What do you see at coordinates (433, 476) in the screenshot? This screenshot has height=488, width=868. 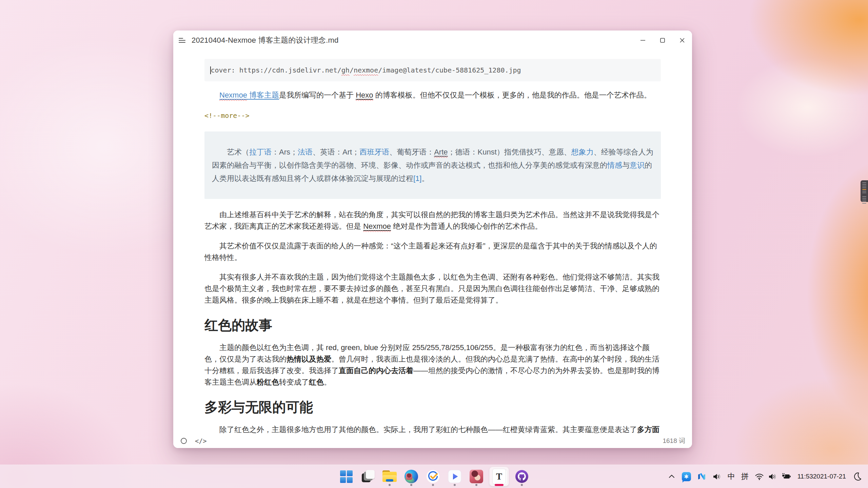 I see `todo-button` at bounding box center [433, 476].